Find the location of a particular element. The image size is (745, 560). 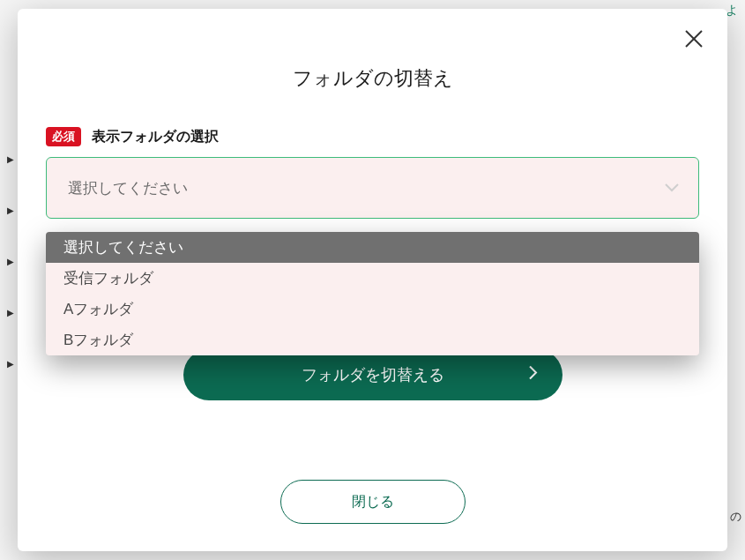

select-wrapper: 選択してください 選択してください 受信フォルダ Aフォルダ Bフォルダ is located at coordinates (372, 188).